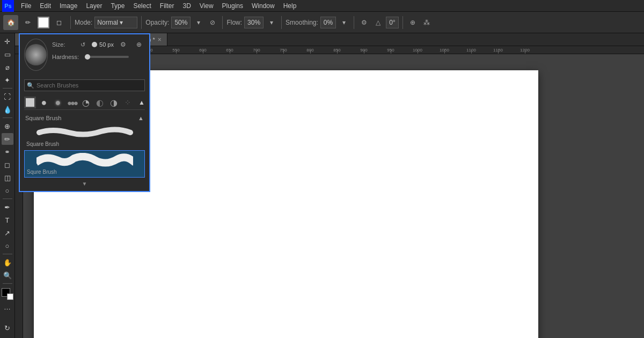 This screenshot has height=338, width=644. I want to click on size-reset-icon: ↺, so click(83, 45).